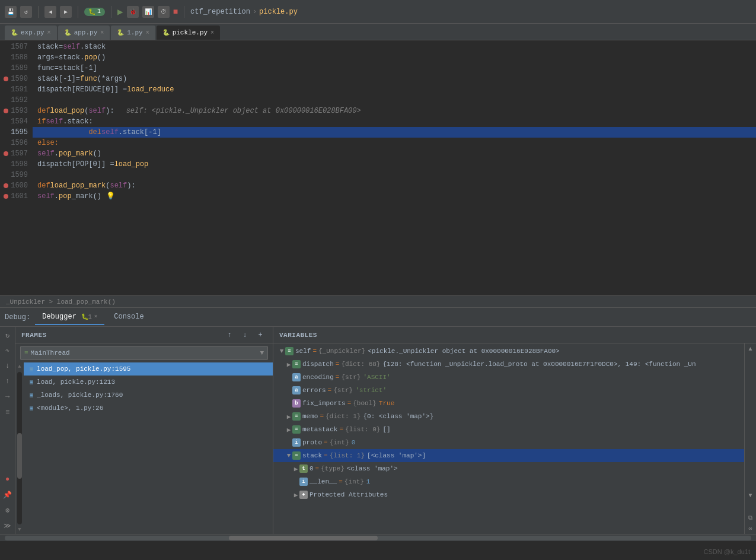 This screenshot has width=756, height=560. I want to click on tab-1-py: 🐍 1.py ×, so click(133, 33).